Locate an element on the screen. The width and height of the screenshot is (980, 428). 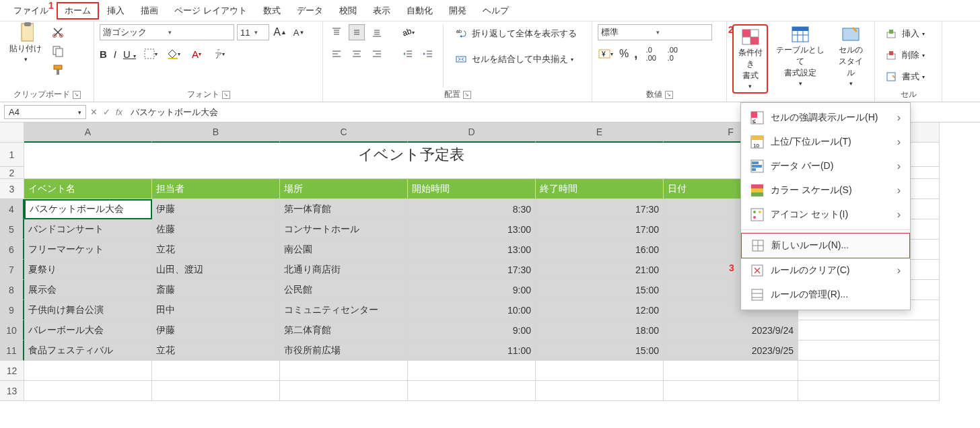
cell: コンサートホール is located at coordinates (344, 229).